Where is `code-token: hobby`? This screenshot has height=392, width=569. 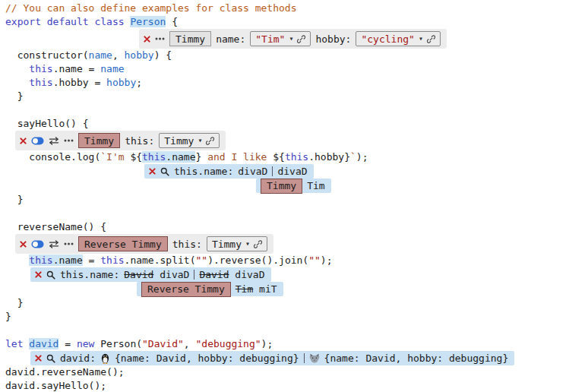 code-token: hobby is located at coordinates (140, 55).